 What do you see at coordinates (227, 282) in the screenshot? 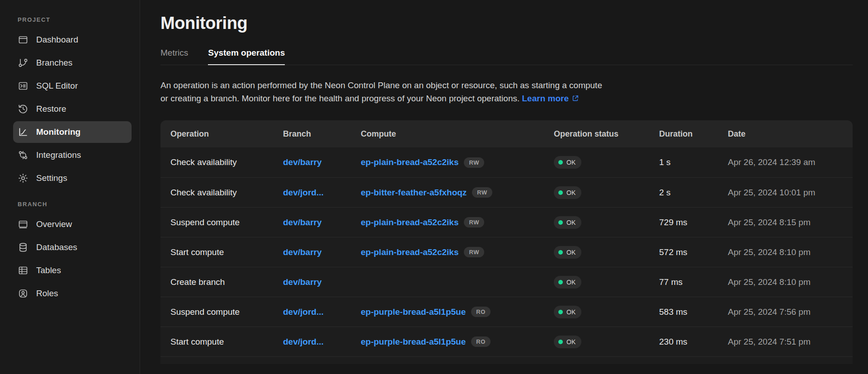
I see `operation-cell: Create branch` at bounding box center [227, 282].